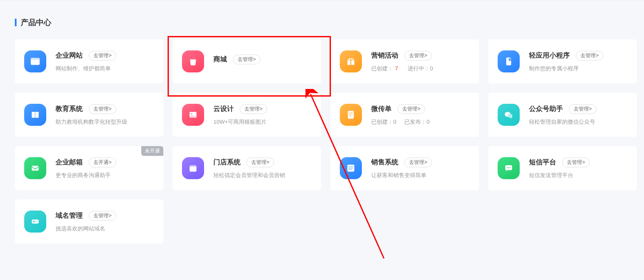 This screenshot has height=280, width=644. I want to click on card-education: 教育系统 去管理> 助力教培机构数字化转型升级, so click(89, 115).